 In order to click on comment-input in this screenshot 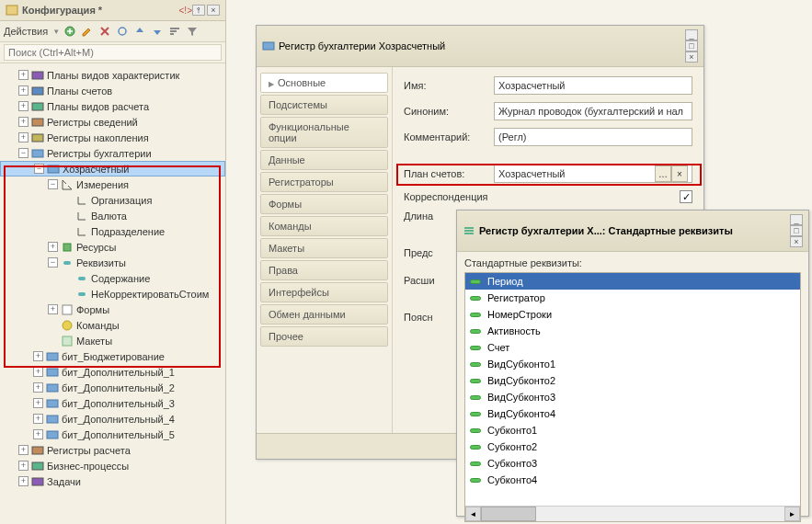, I will do `click(593, 137)`.